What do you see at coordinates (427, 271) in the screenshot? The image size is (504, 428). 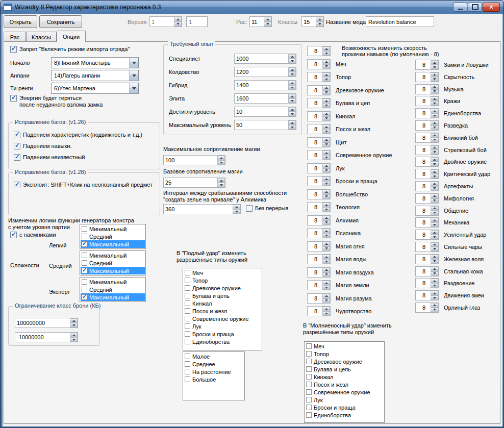 I see `skill2-spinner-17: 8` at bounding box center [427, 271].